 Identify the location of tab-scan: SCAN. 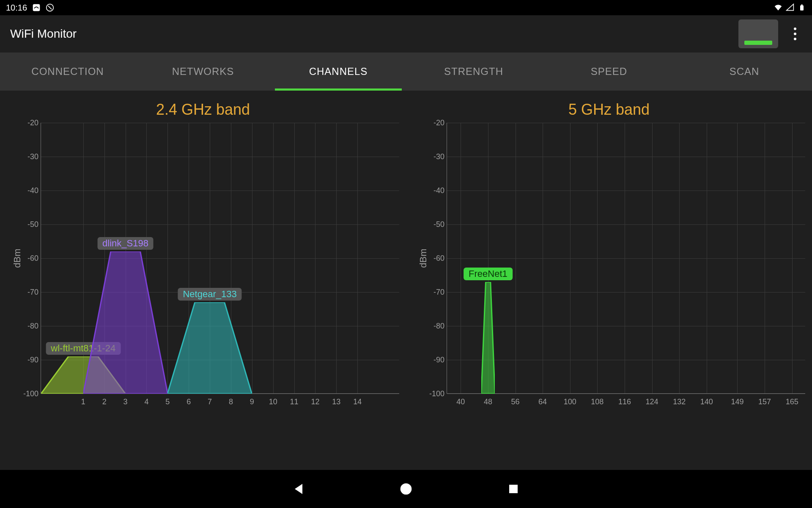
(744, 72).